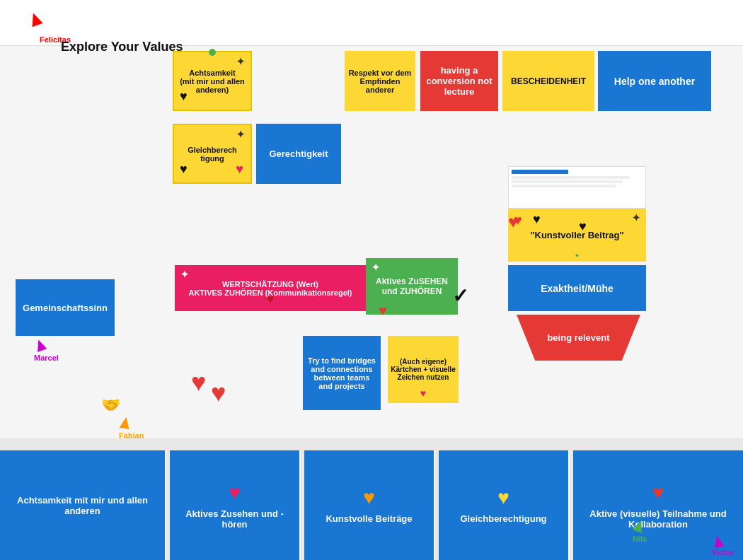 The image size is (743, 560). Describe the element at coordinates (655, 81) in the screenshot. I see `card-help-one-another: Help one another` at that location.